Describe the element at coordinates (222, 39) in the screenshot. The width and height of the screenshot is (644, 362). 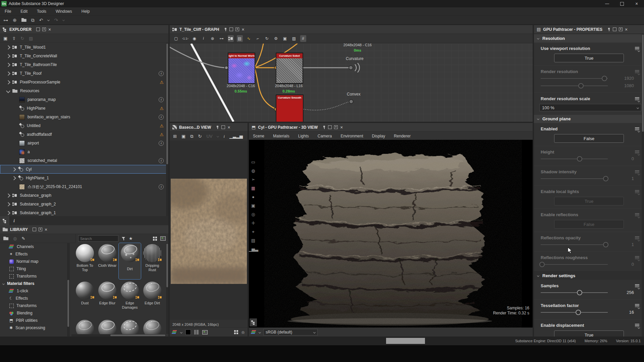
I see `link-display-icon: ⊶` at that location.